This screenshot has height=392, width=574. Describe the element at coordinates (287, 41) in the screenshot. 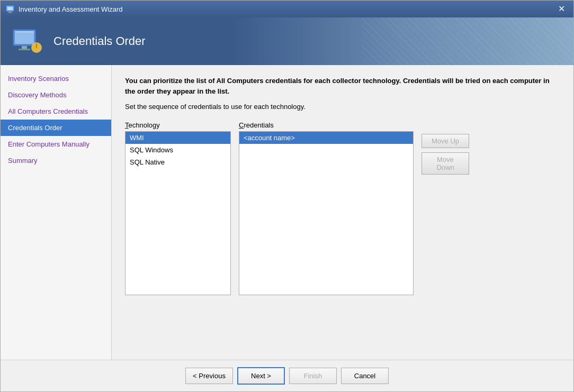

I see `header-banner: Credentials Order` at that location.